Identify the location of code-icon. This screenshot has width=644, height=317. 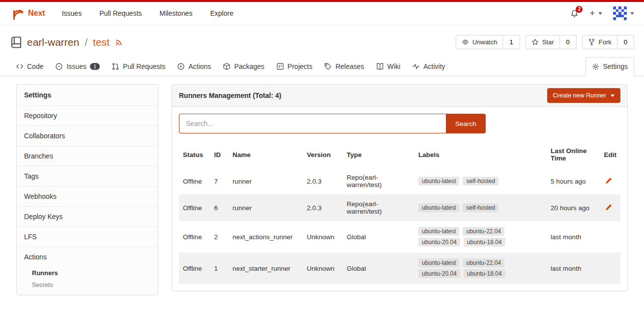
(20, 66).